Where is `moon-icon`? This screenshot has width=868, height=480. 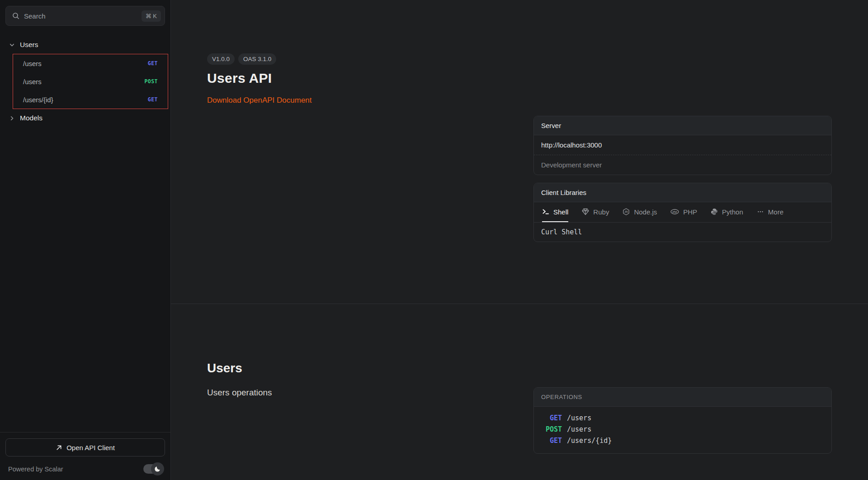 moon-icon is located at coordinates (157, 469).